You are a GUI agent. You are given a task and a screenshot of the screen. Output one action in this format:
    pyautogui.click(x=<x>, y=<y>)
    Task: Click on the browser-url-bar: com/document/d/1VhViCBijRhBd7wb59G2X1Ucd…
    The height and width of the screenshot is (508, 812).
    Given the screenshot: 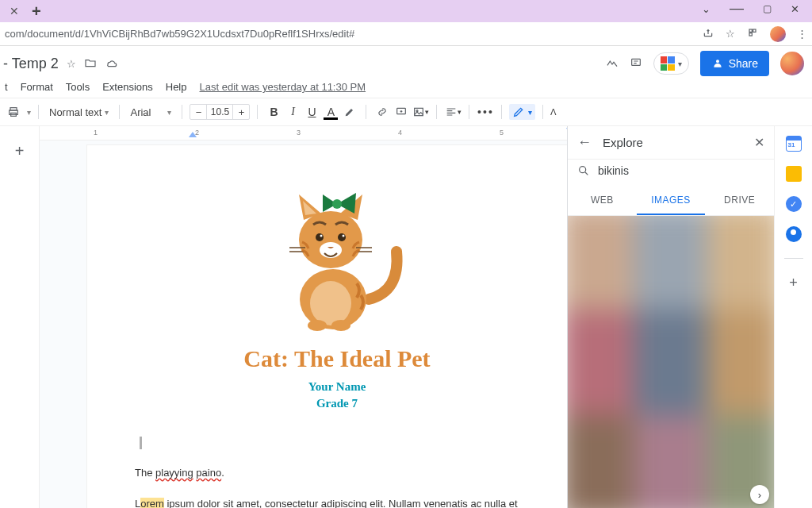 What is the action you would take?
    pyautogui.click(x=406, y=34)
    